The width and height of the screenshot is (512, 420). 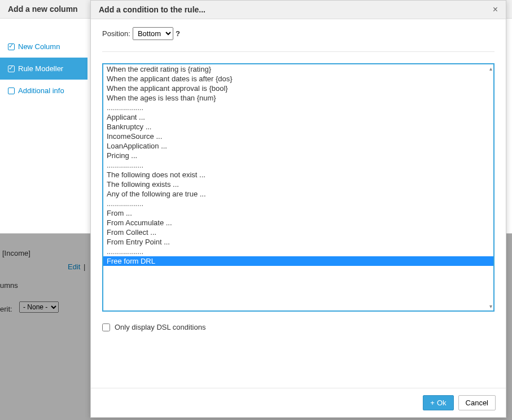 What do you see at coordinates (178, 34) in the screenshot?
I see `help-icon: ?` at bounding box center [178, 34].